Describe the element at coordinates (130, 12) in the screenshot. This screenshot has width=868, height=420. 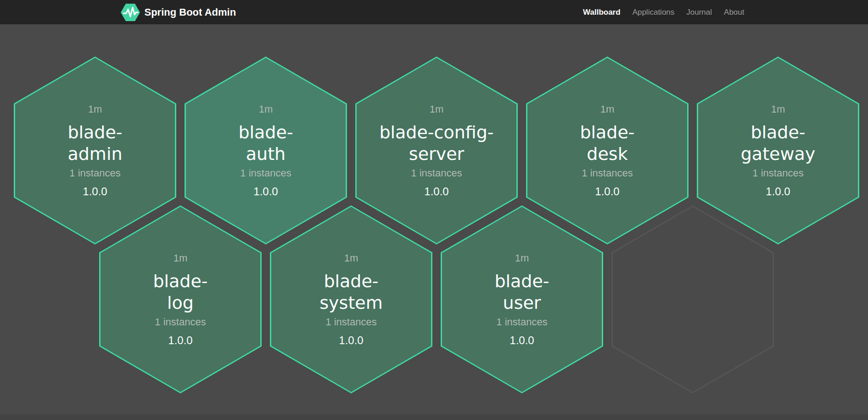
I see `spring-boot-admin-logo-icon` at that location.